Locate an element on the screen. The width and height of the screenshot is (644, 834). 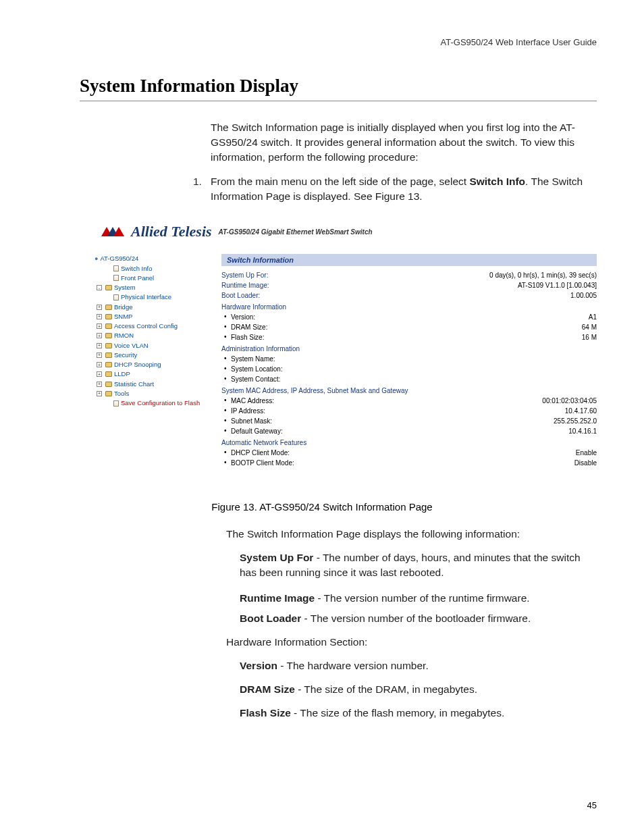
admin-section-label: Administration Information is located at coordinates (261, 348).